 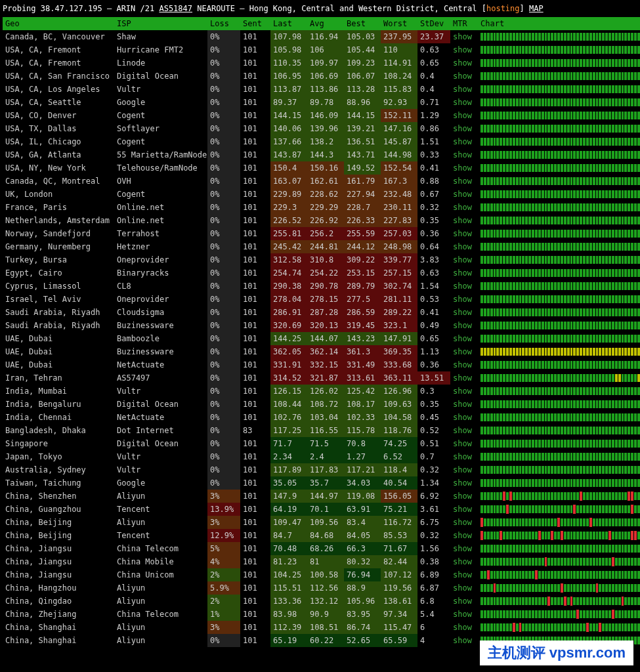 I want to click on cell-isp: Tencent, so click(x=161, y=536).